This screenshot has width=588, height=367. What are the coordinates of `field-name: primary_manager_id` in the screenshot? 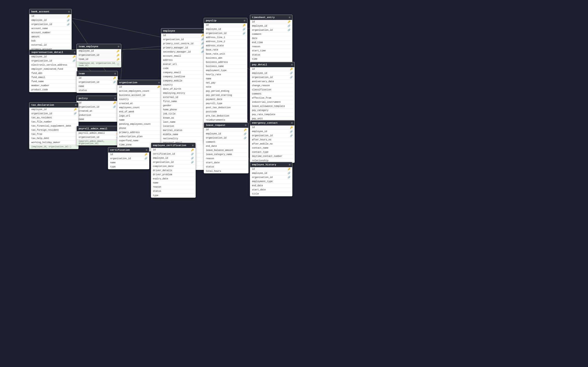 It's located at (182, 48).